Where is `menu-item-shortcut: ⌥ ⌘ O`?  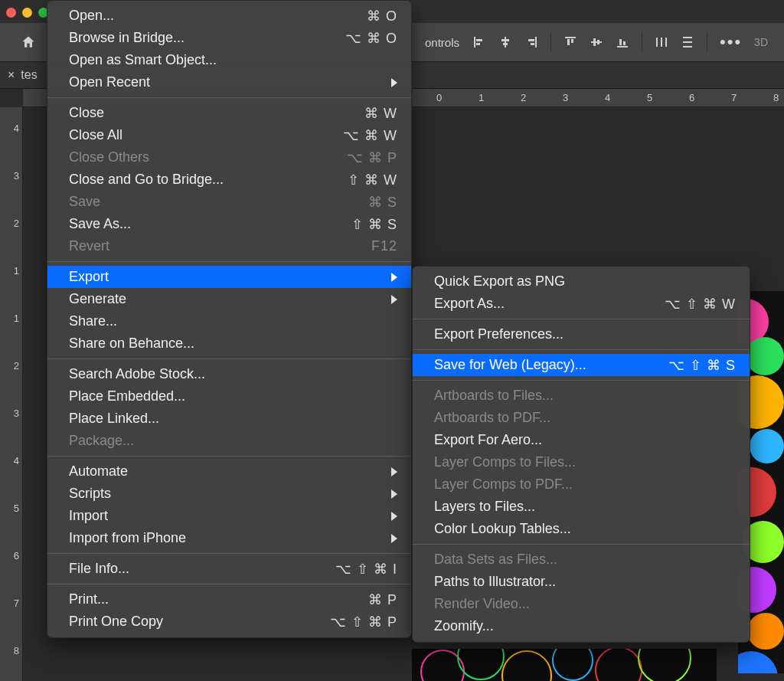
menu-item-shortcut: ⌥ ⌘ O is located at coordinates (371, 38).